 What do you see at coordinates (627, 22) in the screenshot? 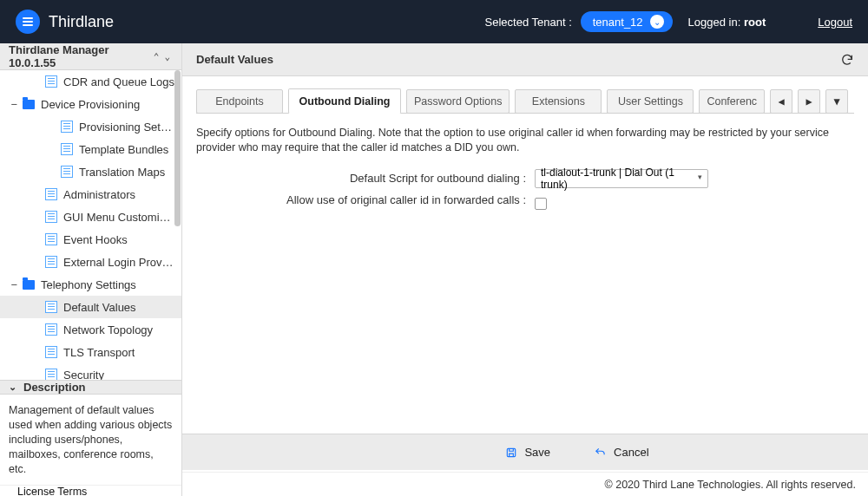
I see `tenant-selector: tenant_12 ⌄` at bounding box center [627, 22].